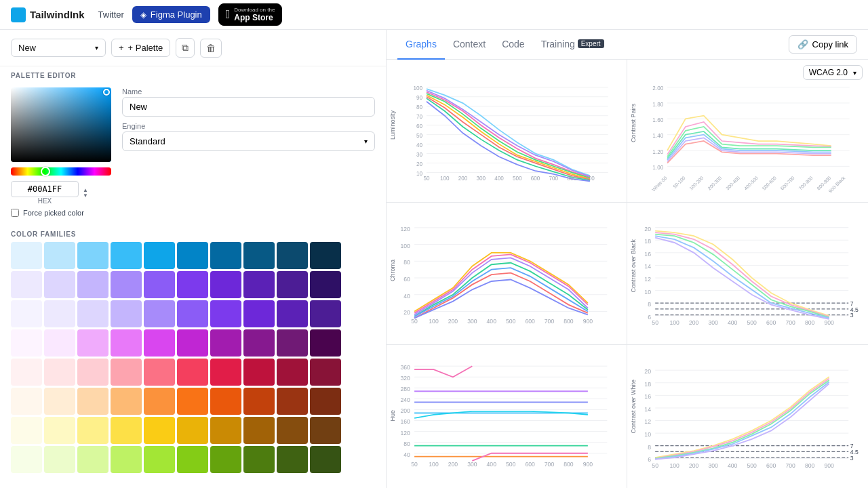 The image size is (868, 488). I want to click on hue-strip, so click(61, 171).